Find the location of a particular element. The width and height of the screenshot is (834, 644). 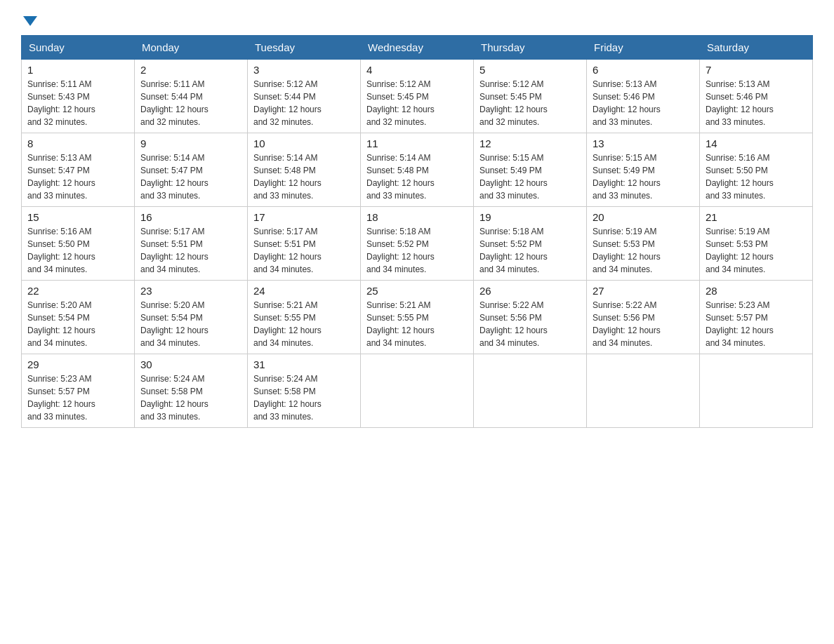

day-number: 11 is located at coordinates (417, 143).